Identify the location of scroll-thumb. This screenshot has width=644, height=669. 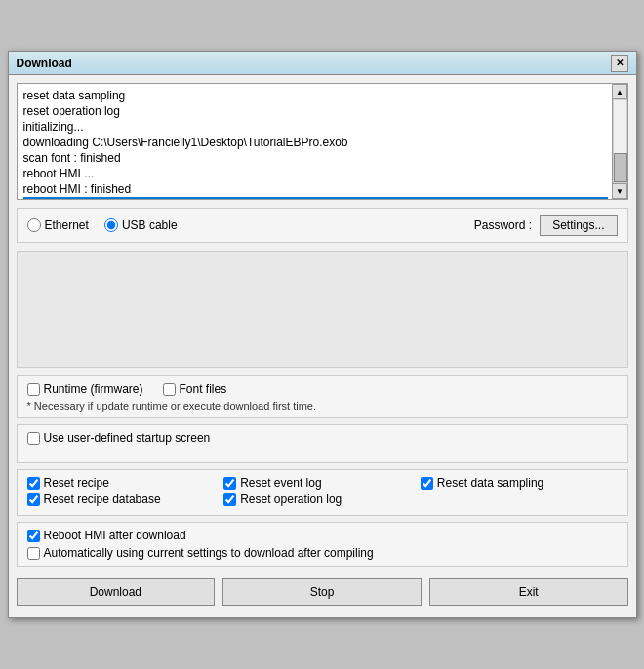
(621, 168).